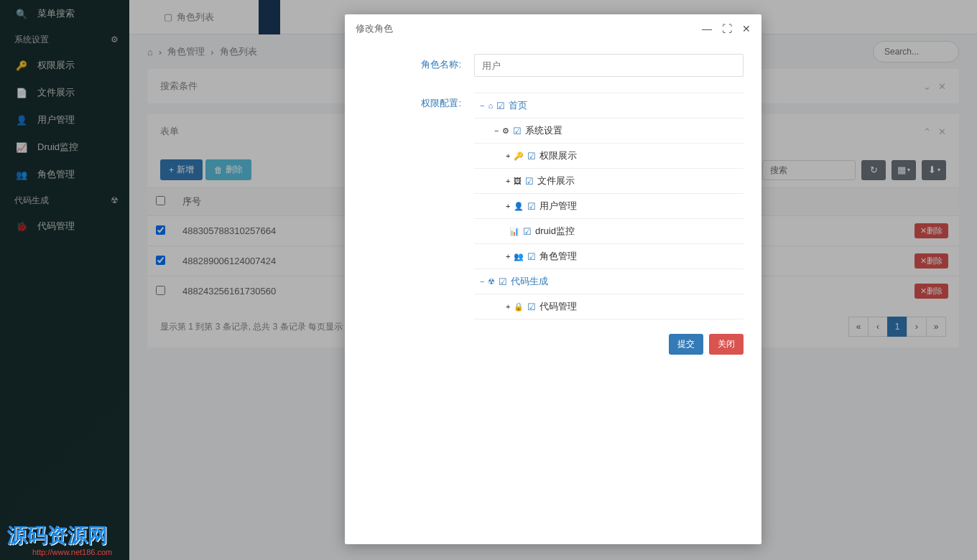  Describe the element at coordinates (746, 29) in the screenshot. I see `close-icon: ✕` at that location.